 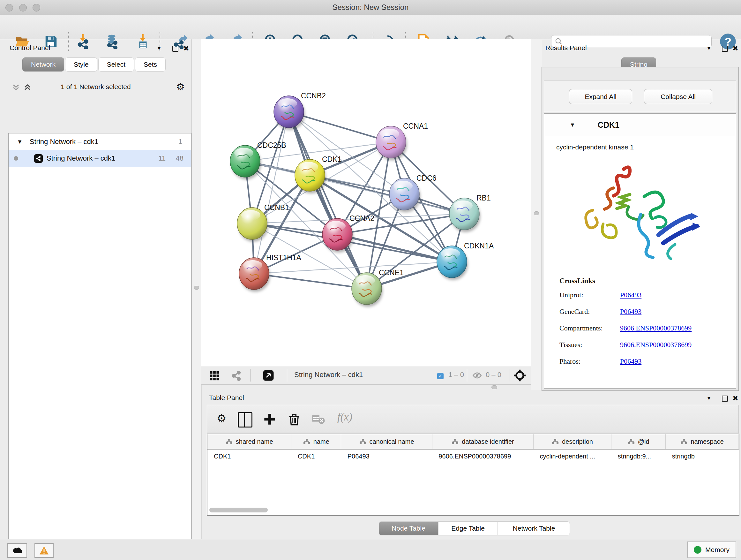 I want to click on network-node-label: CDC6, so click(x=426, y=178).